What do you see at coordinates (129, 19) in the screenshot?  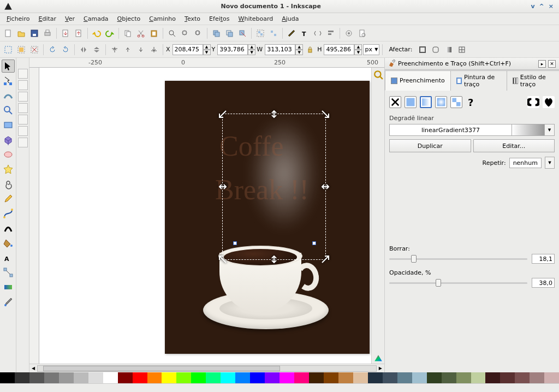 I see `menu-objecto: Objecto` at bounding box center [129, 19].